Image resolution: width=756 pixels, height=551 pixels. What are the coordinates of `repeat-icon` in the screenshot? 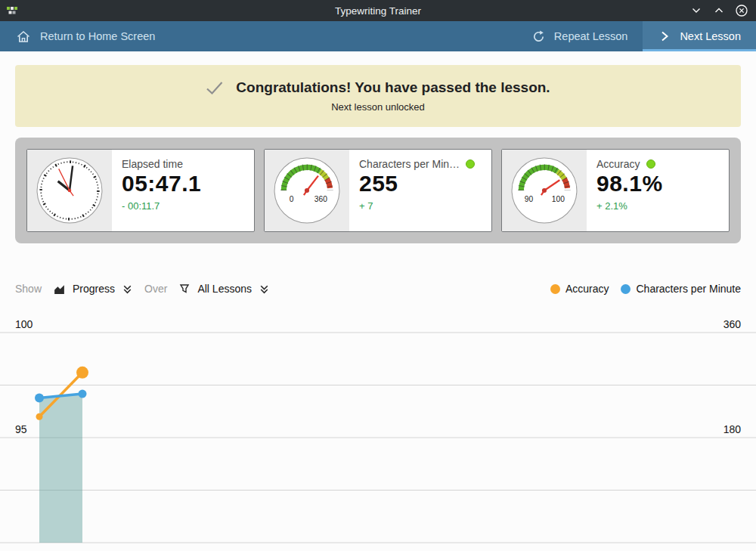 It's located at (538, 36).